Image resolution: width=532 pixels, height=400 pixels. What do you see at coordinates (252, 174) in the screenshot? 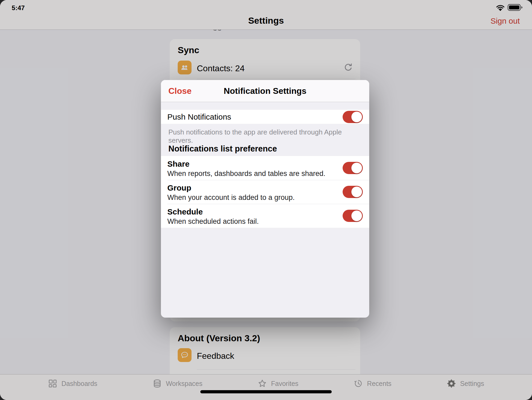
I see `share-subtitle: When reports, dashboards and tables are …` at bounding box center [252, 174].